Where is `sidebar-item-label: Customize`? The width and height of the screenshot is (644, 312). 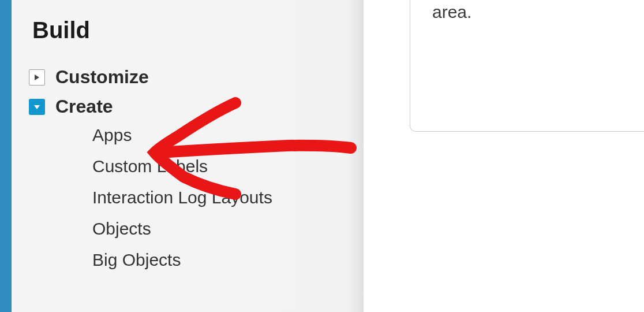
sidebar-item-label: Customize is located at coordinates (102, 77).